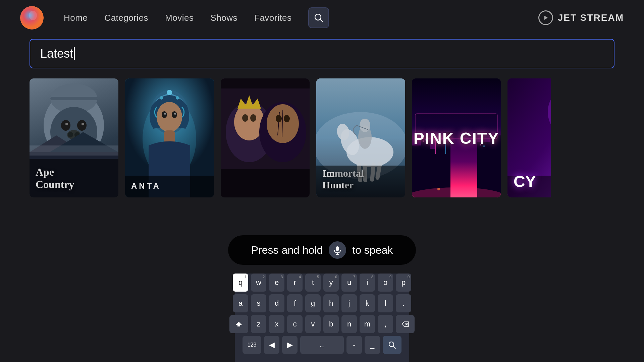  What do you see at coordinates (322, 303) in the screenshot?
I see `keyboard-row-2: a s d f g h j k l .` at bounding box center [322, 303].